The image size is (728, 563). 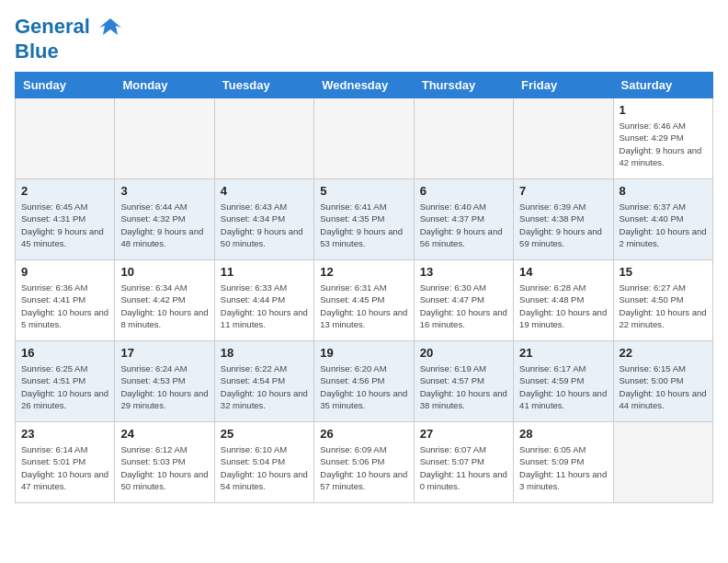 I want to click on day-info: Sunrise: 6:43 AM Sunset: 4:34 PM Dayligh…, so click(x=265, y=224).